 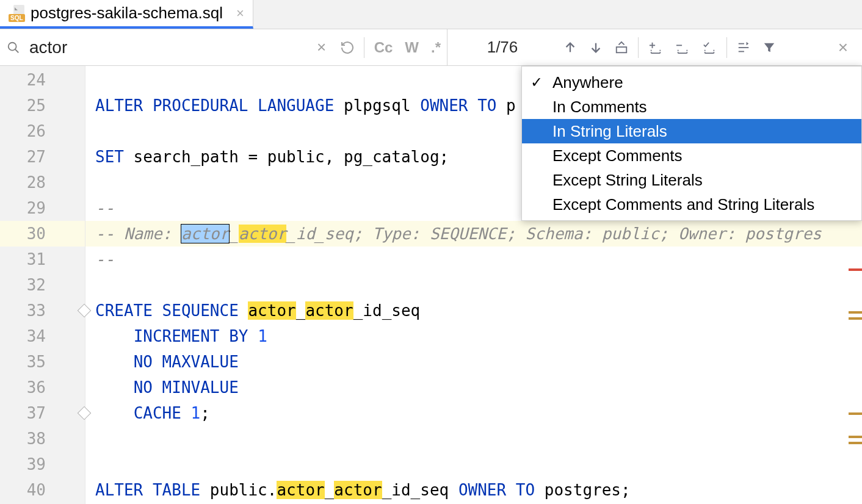 I want to click on select-all-icon, so click(x=621, y=48).